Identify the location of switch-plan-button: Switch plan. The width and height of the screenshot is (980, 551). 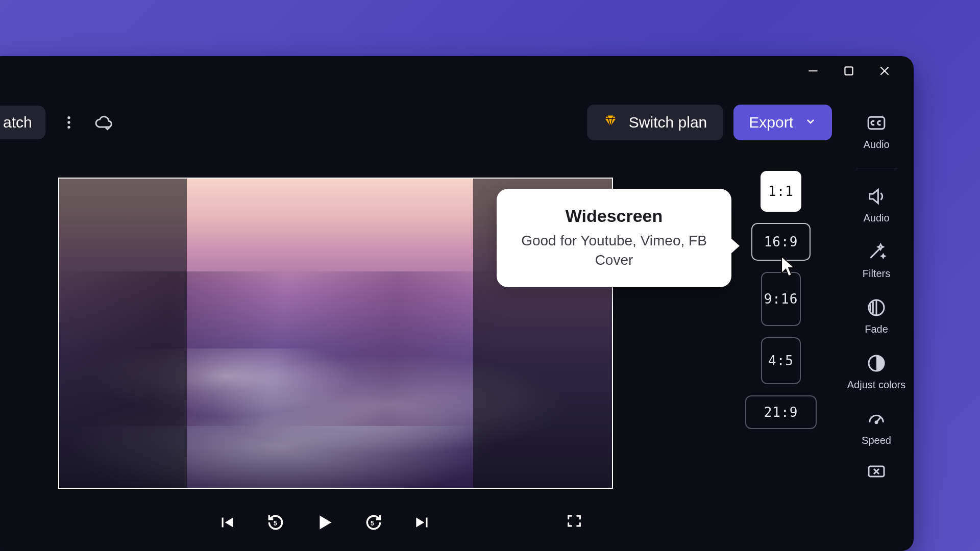
(655, 122).